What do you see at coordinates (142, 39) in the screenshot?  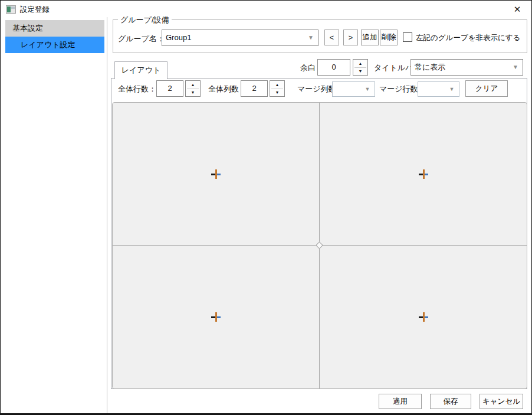 I see `group-name-label: グループ名：` at bounding box center [142, 39].